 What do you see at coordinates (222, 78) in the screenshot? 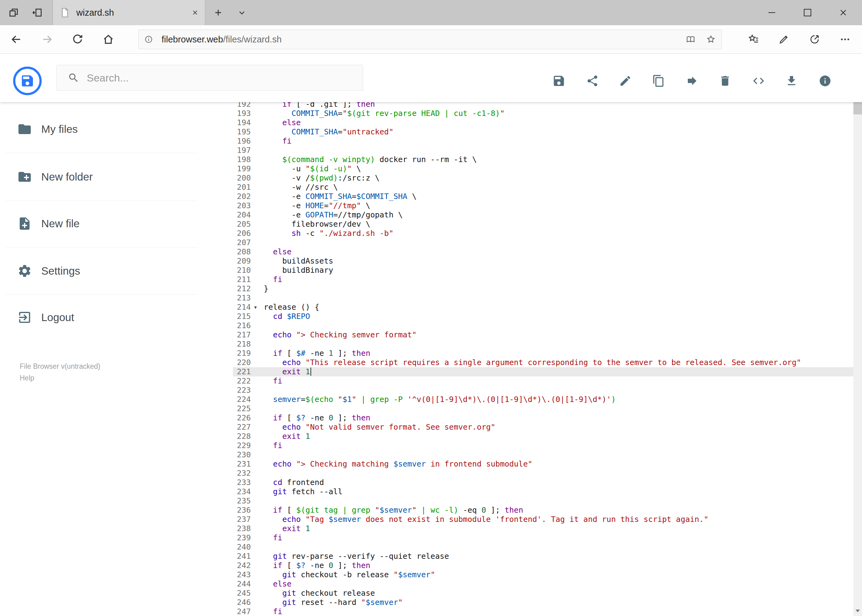
I see `search-input` at bounding box center [222, 78].